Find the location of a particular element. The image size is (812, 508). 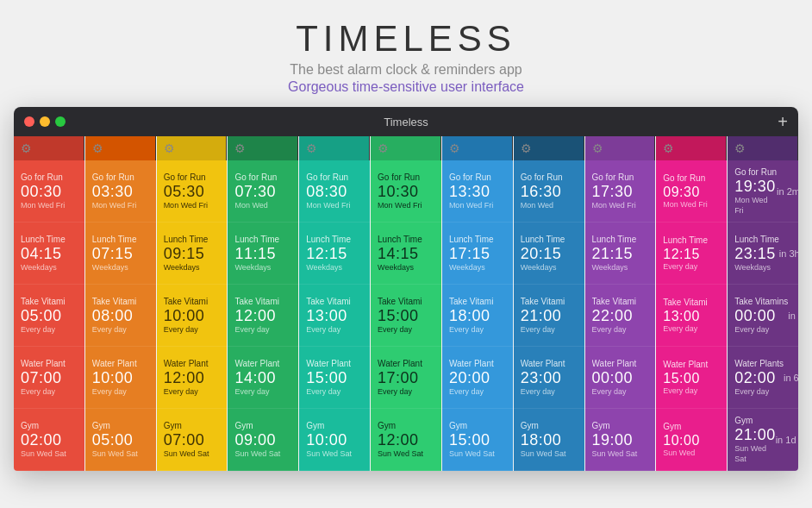

card-3-2: Take Vitami12:00Every day is located at coordinates (263, 316).